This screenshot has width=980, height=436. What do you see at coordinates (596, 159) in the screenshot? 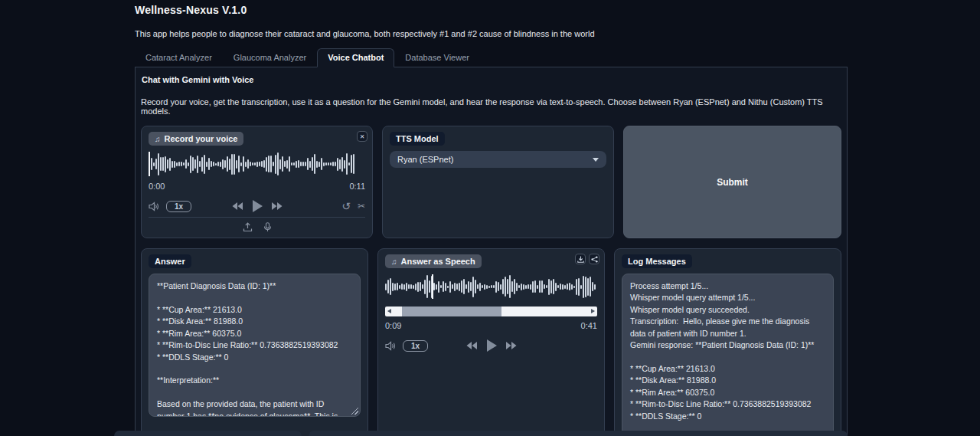
I see `chevron-down-icon` at bounding box center [596, 159].